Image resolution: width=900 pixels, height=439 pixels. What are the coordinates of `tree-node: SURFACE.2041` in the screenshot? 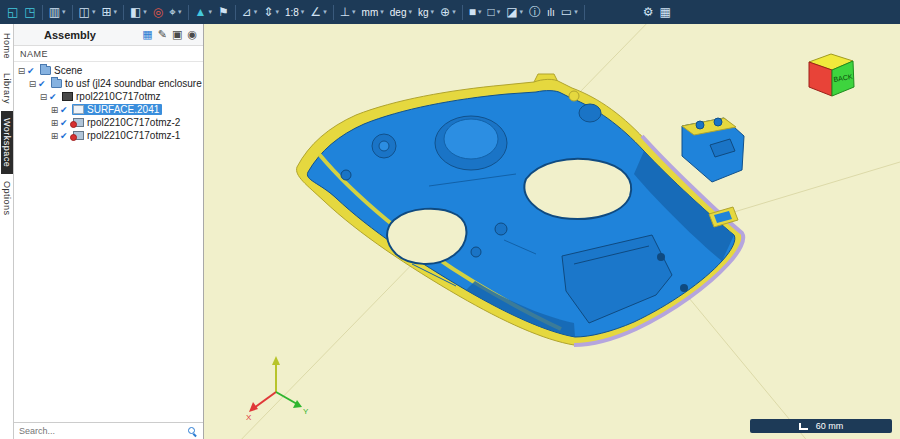 It's located at (117, 110).